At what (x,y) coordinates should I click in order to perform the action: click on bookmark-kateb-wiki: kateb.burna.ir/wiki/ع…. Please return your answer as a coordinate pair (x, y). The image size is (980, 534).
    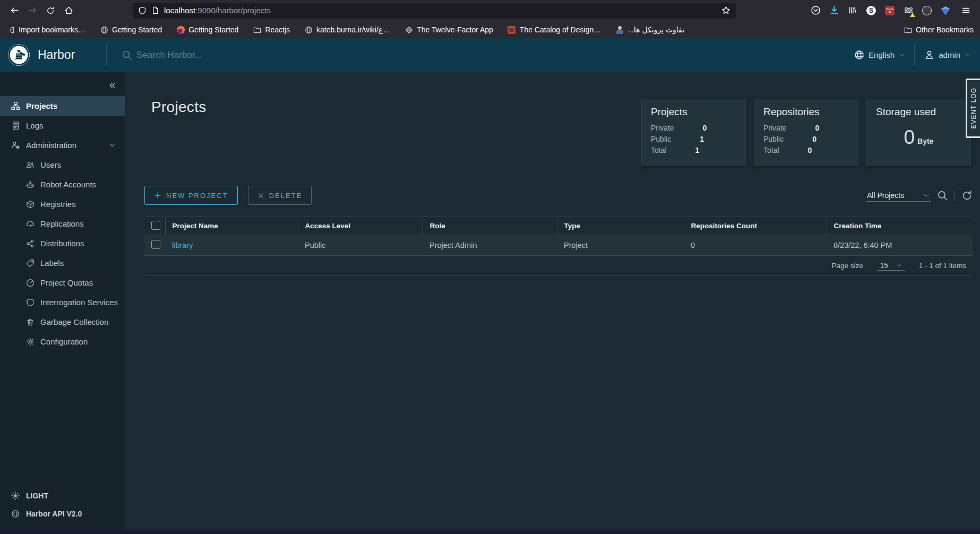
    Looking at the image, I should click on (347, 30).